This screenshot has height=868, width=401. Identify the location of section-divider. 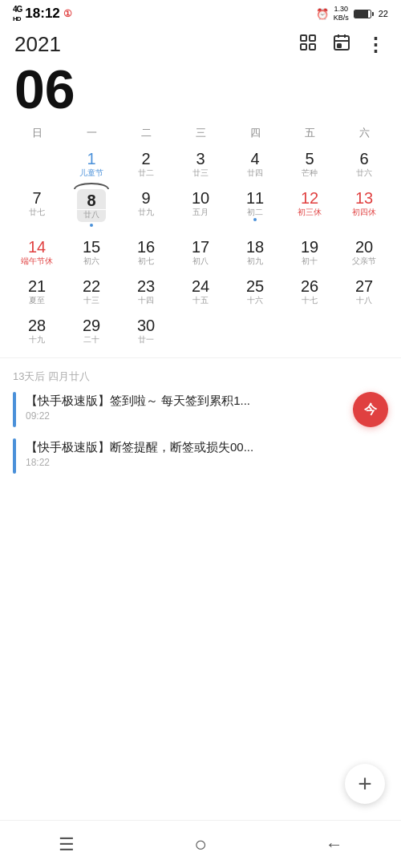
(200, 357).